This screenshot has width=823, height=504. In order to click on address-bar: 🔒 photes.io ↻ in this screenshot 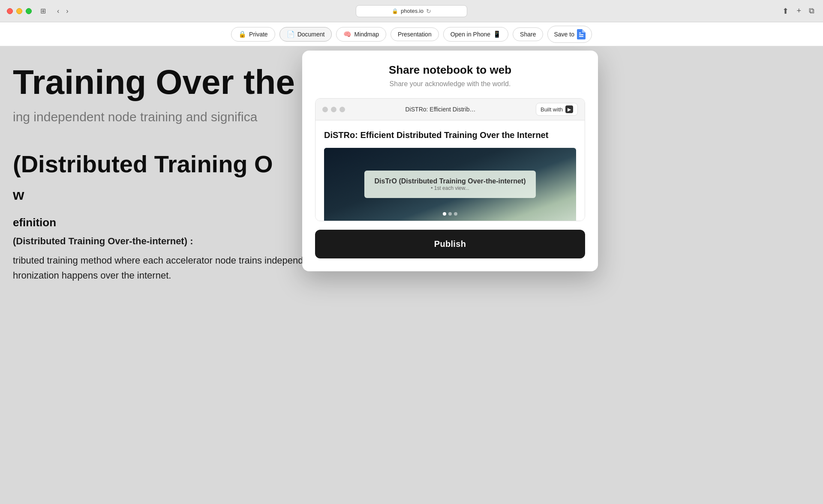, I will do `click(412, 11)`.